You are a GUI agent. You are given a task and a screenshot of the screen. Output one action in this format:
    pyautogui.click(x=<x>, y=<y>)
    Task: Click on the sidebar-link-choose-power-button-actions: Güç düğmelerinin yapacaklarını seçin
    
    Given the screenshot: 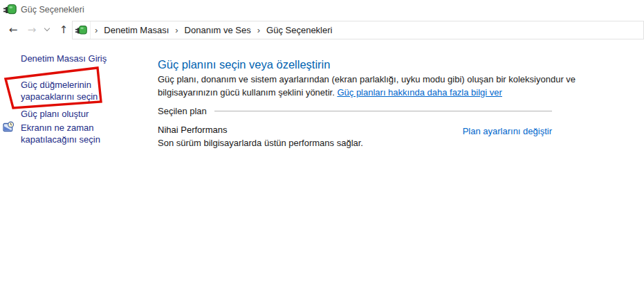 What is the action you would take?
    pyautogui.click(x=73, y=91)
    